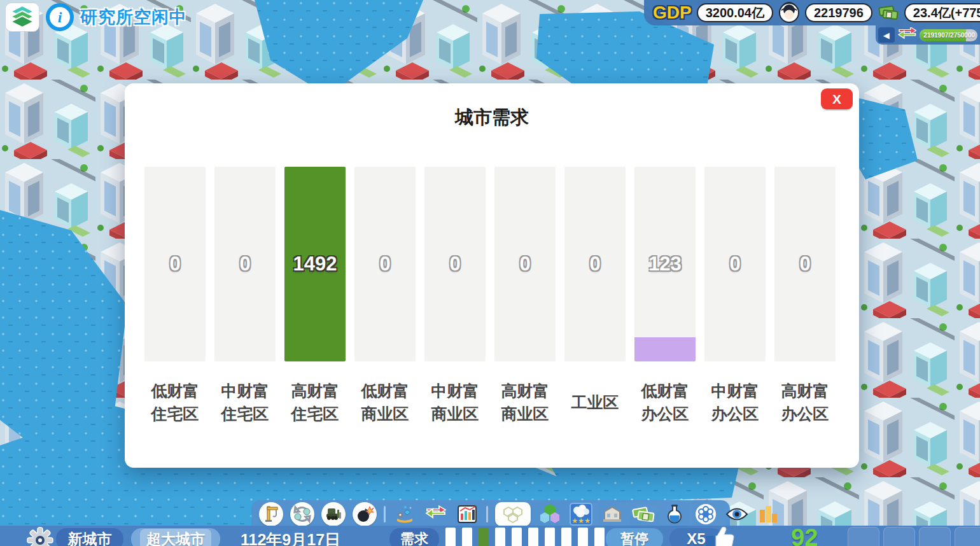 The height and width of the screenshot is (546, 980). I want to click on thumbs-up-icon, so click(722, 536).